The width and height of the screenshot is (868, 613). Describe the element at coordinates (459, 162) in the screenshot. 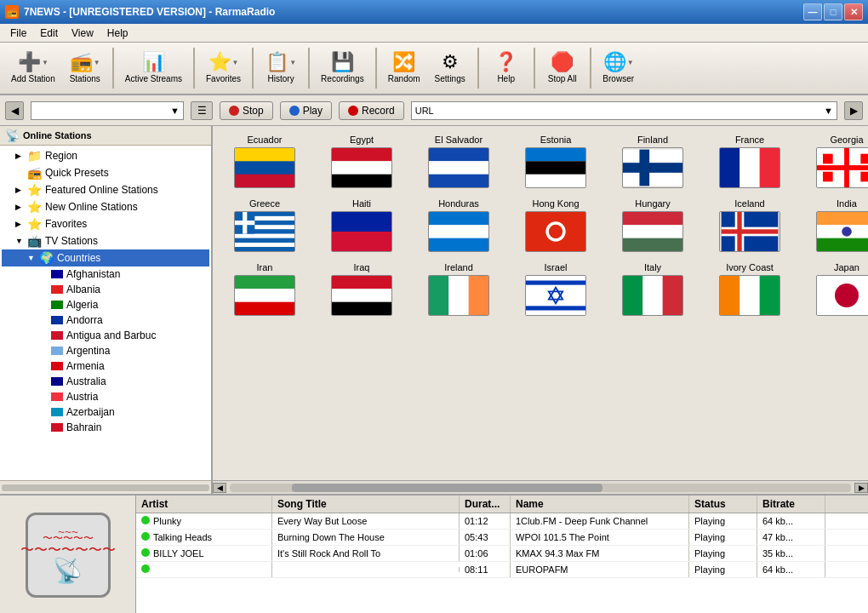

I see `country-el-salvador: El Salvador` at that location.